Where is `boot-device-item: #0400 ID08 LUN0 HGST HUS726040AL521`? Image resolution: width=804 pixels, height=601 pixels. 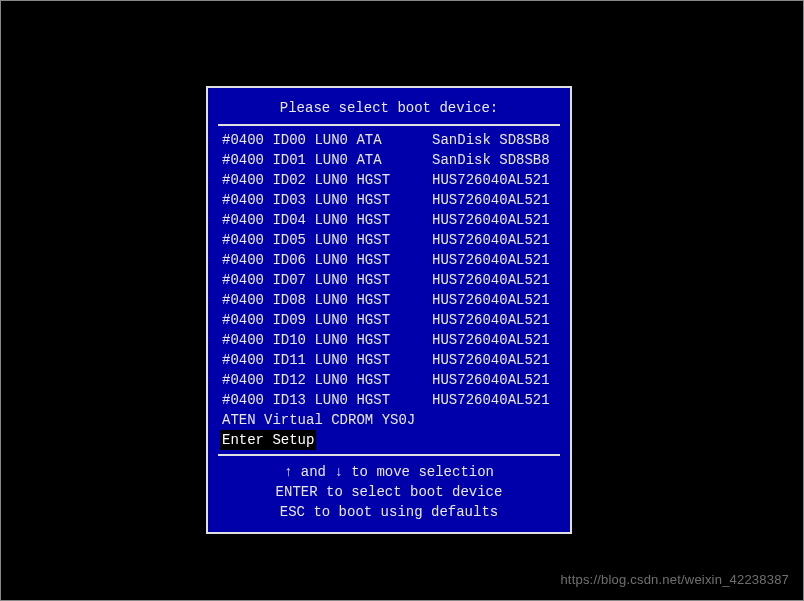
boot-device-item: #0400 ID08 LUN0 HGST HUS726040AL521 is located at coordinates (389, 300).